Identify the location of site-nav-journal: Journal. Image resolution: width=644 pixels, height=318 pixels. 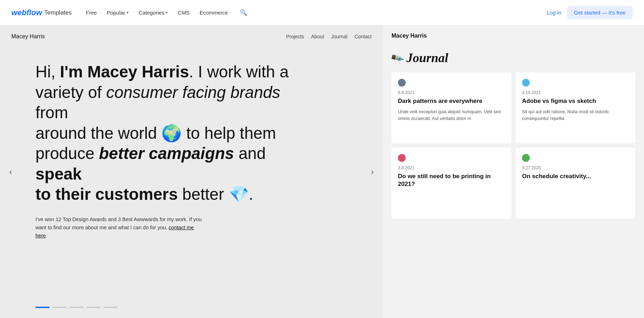
(339, 37).